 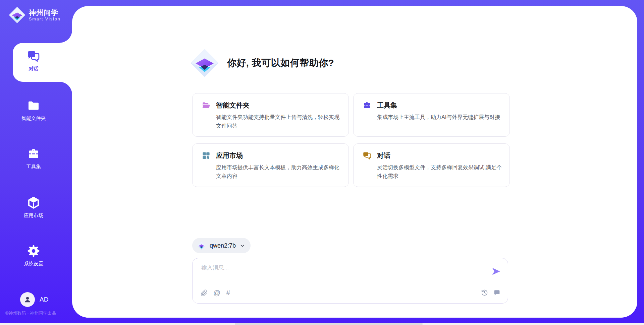 I want to click on message-input, so click(x=342, y=273).